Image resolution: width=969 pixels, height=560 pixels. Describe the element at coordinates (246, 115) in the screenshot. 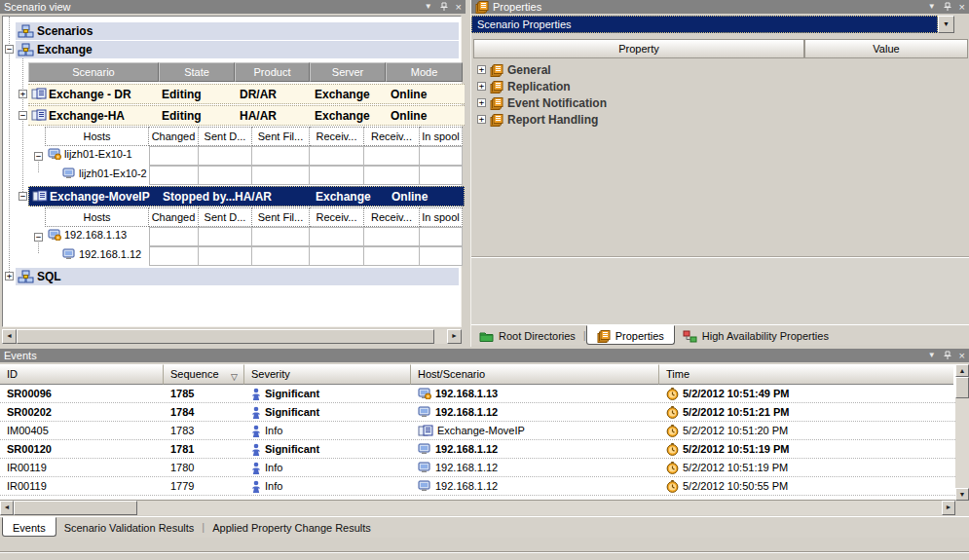

I see `scenario-row-exchange-ha: Exchange-HA Editing HA/AR Exchange Onlin…` at that location.